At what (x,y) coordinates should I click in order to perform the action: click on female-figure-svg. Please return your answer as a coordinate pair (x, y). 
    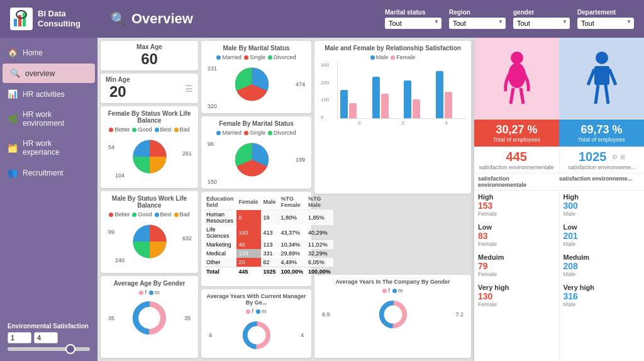
    Looking at the image, I should click on (517, 79).